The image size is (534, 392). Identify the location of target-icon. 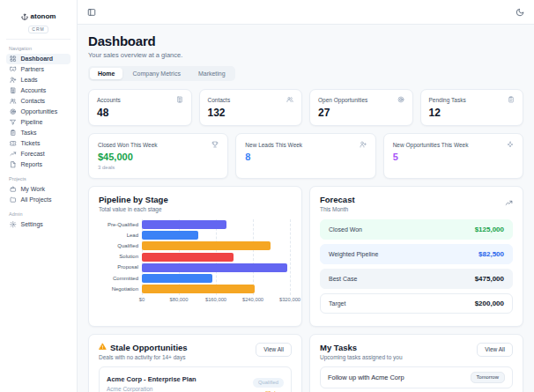
(401, 100).